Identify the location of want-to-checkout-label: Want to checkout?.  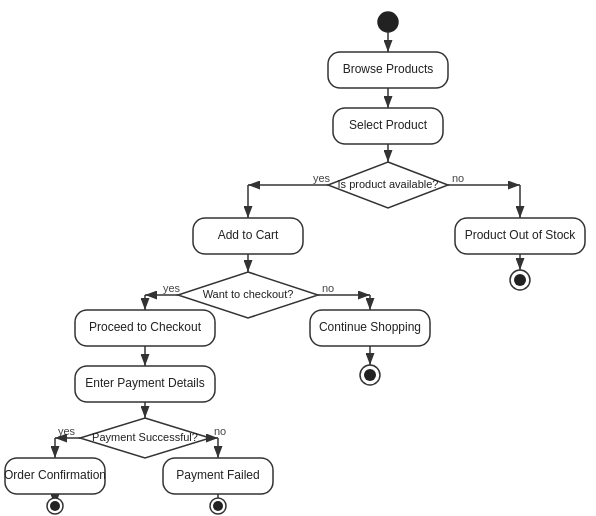
(248, 294).